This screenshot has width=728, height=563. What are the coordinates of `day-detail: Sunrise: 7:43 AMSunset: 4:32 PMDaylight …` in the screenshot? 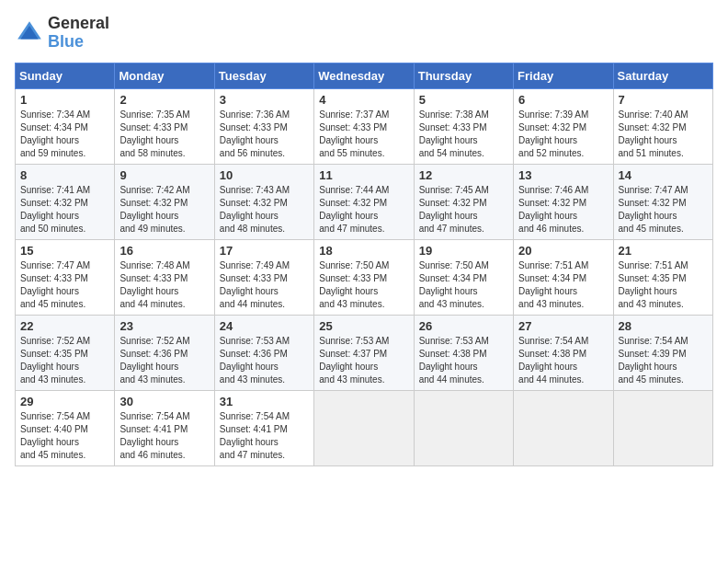 It's located at (255, 210).